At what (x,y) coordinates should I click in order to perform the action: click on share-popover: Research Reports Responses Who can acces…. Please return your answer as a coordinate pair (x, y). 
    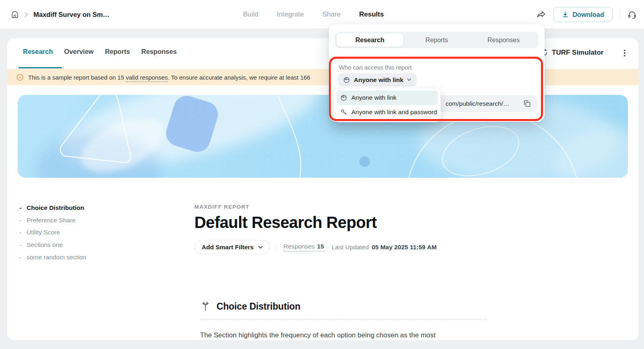
    Looking at the image, I should click on (437, 73).